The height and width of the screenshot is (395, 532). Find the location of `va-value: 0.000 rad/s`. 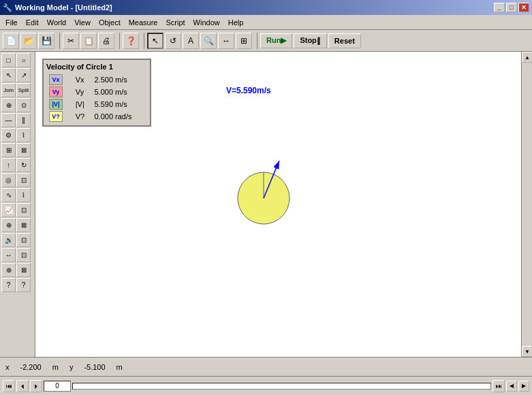

va-value: 0.000 rad/s is located at coordinates (120, 116).